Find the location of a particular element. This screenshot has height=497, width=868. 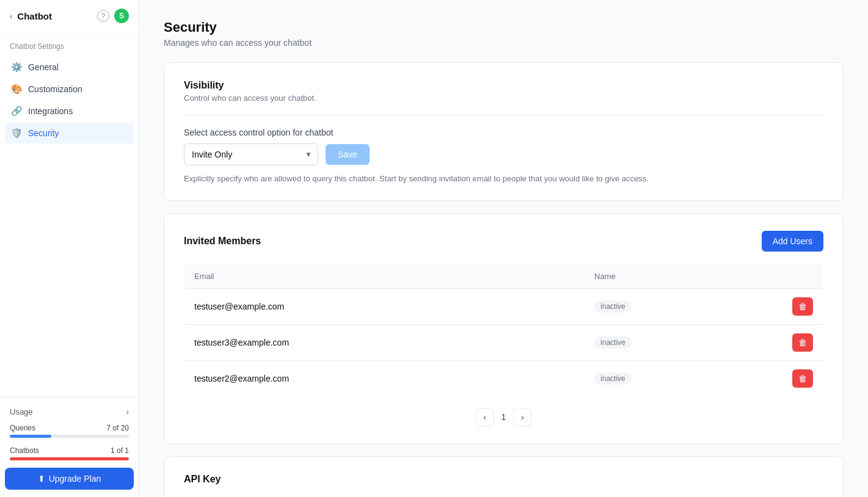

customization-icon: 🎨 is located at coordinates (16, 89).